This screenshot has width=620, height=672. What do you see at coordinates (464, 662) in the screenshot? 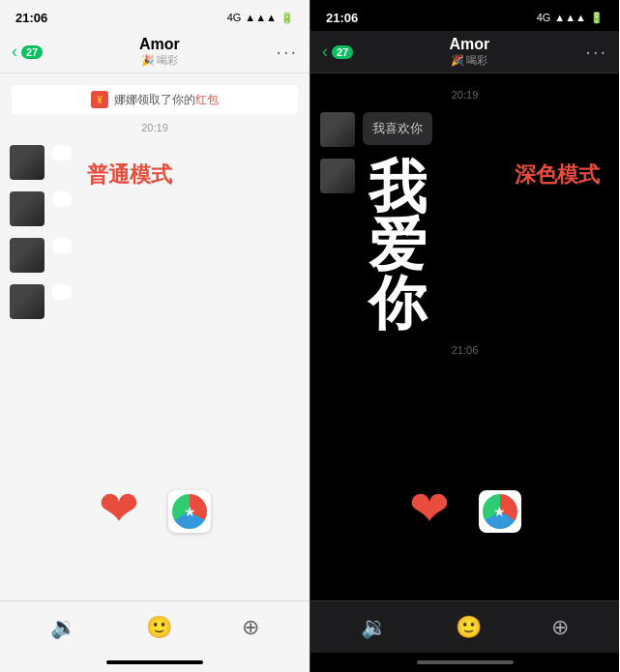
I see `home-indicator-dark` at bounding box center [464, 662].